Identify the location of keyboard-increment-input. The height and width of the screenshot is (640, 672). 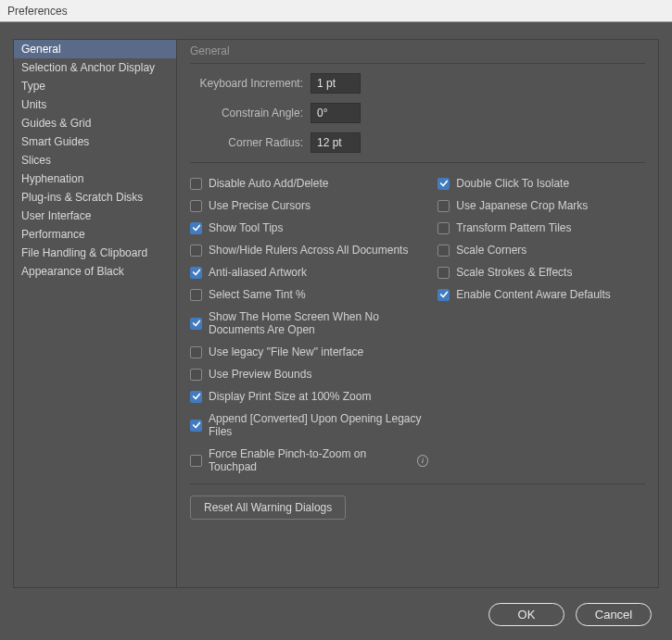
(336, 83).